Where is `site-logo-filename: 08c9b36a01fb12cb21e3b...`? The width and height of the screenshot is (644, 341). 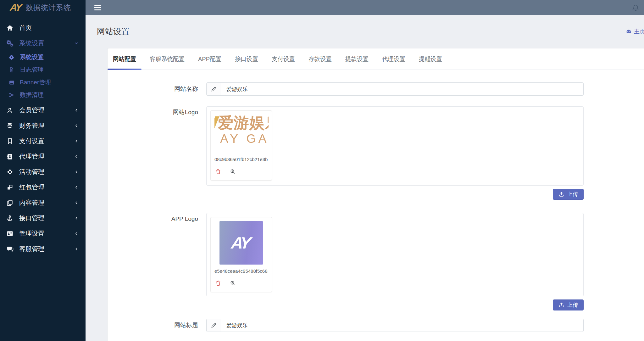 site-logo-filename: 08c9b36a01fb12cb21e3b... is located at coordinates (241, 159).